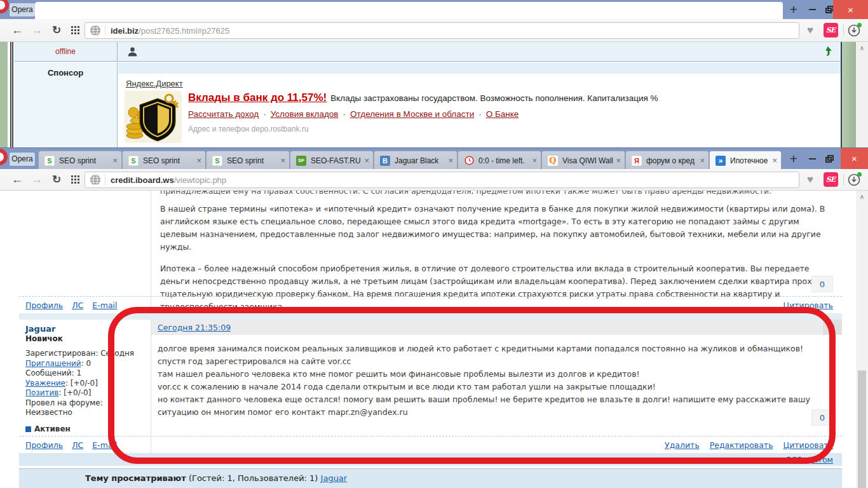 This screenshot has height=488, width=868. Describe the element at coordinates (88, 339) in the screenshot. I see `author-rank: Новичок` at that location.